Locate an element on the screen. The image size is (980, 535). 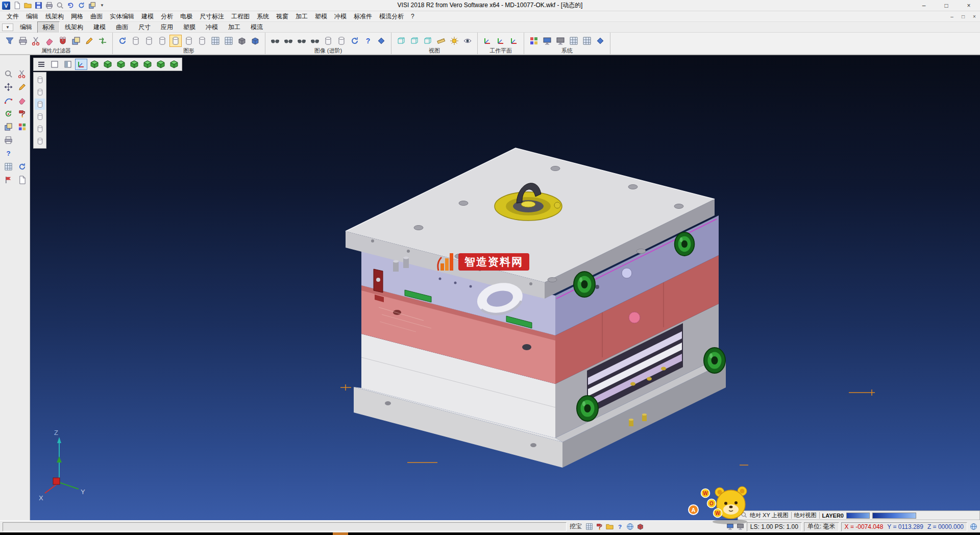
refresh-icon is located at coordinates (81, 6).